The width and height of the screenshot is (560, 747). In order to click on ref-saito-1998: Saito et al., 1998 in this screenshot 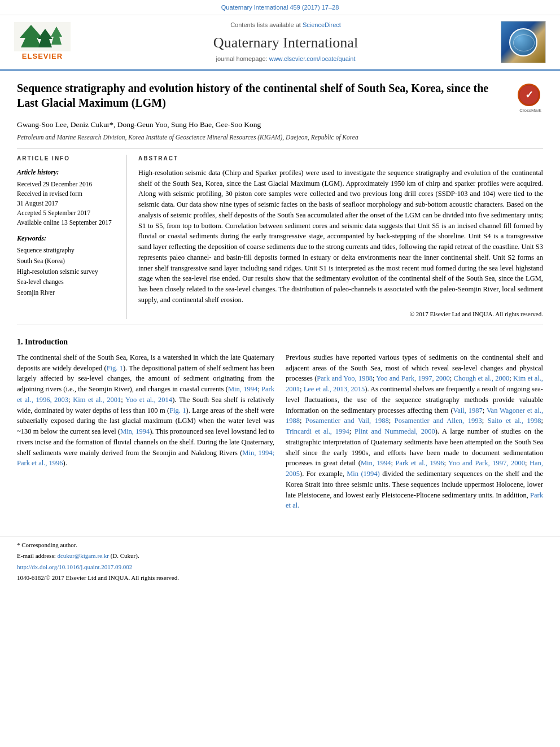, I will do `click(515, 421)`.